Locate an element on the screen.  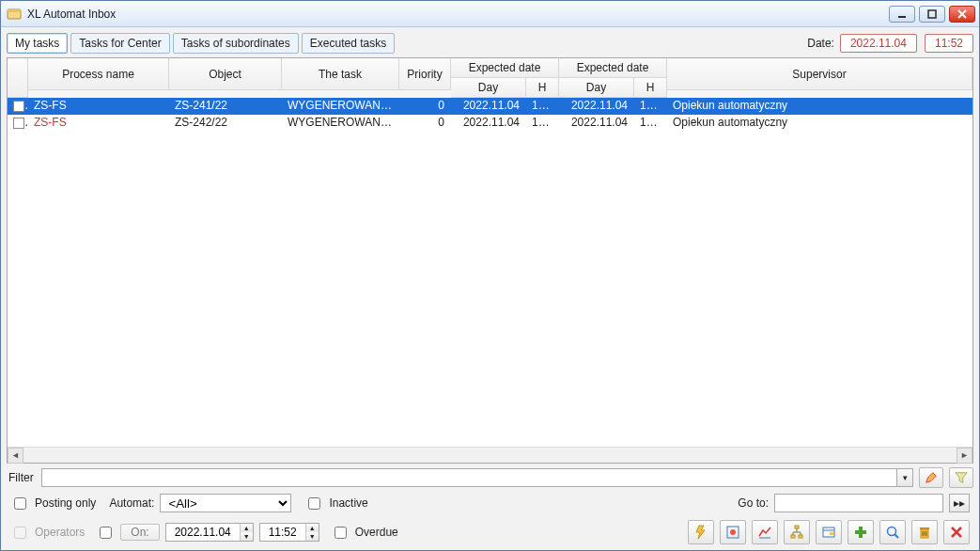
inactive-checkbox is located at coordinates (314, 504).